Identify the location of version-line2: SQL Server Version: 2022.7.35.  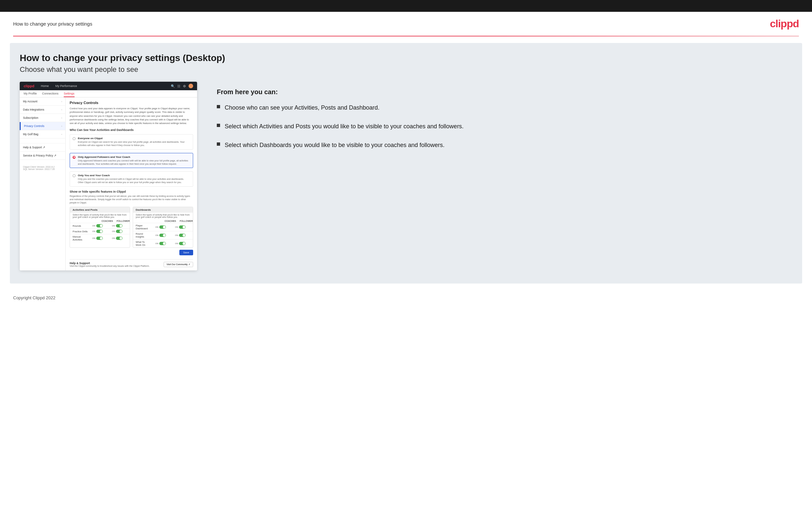
(43, 169).